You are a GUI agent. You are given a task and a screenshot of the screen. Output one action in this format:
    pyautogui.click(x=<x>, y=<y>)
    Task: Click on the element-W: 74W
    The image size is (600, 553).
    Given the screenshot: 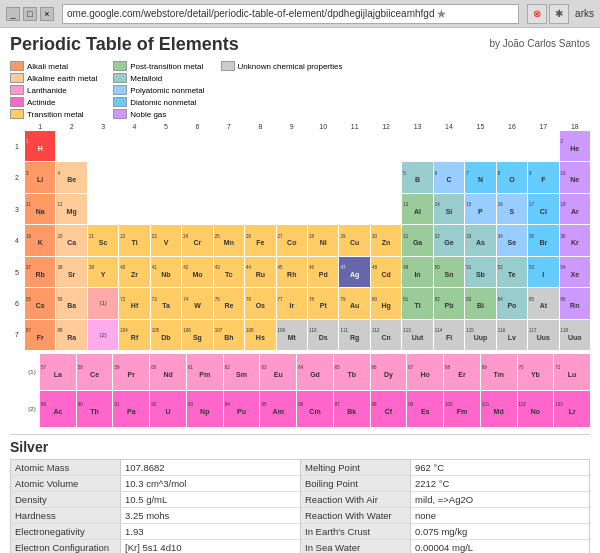 What is the action you would take?
    pyautogui.click(x=197, y=303)
    